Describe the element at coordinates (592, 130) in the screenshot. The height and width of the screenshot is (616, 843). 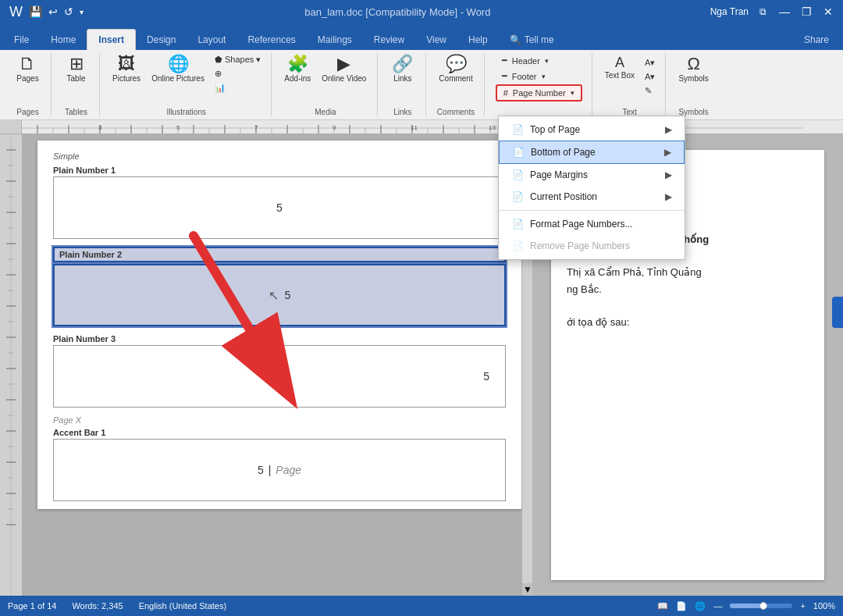
I see `menu-top-of-page: 📄 Top of Page ▶` at that location.